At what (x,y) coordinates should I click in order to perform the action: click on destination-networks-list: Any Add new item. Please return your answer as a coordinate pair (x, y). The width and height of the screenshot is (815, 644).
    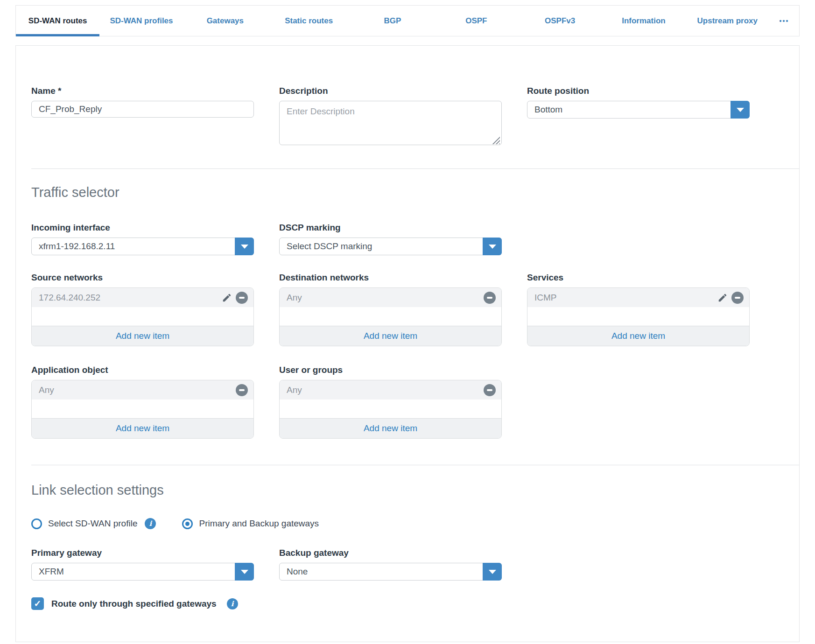
    Looking at the image, I should click on (390, 317).